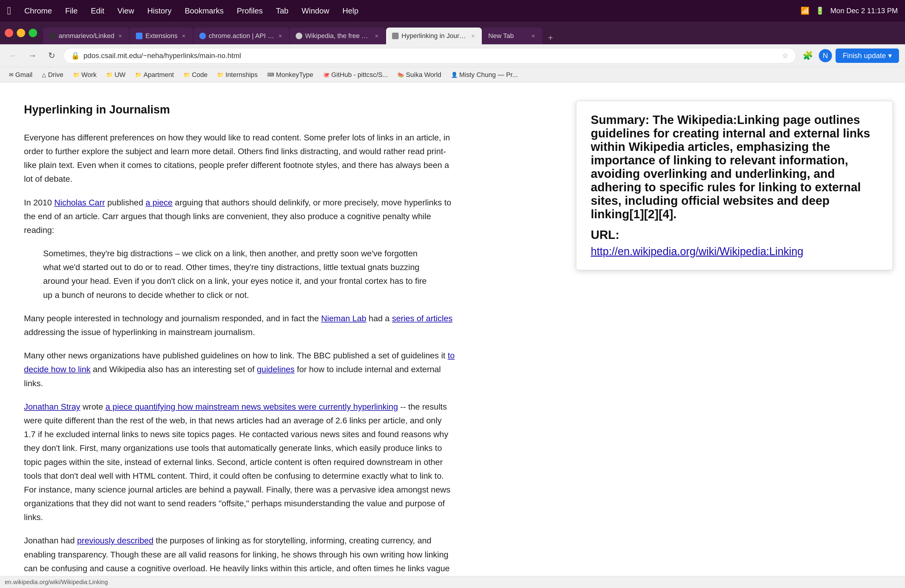  What do you see at coordinates (867, 56) in the screenshot?
I see `finish-update-button: Finish update ▾` at bounding box center [867, 56].